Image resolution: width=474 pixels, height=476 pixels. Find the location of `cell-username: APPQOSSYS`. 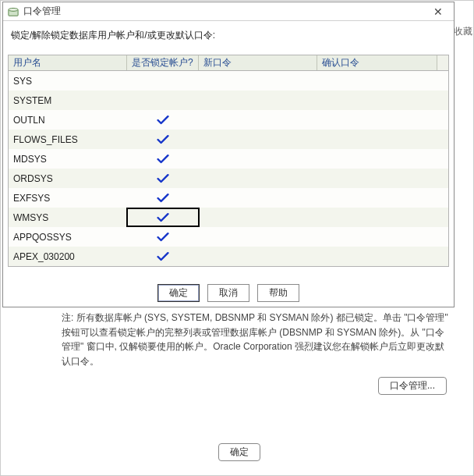

cell-username: APPQOSSYS is located at coordinates (68, 237).